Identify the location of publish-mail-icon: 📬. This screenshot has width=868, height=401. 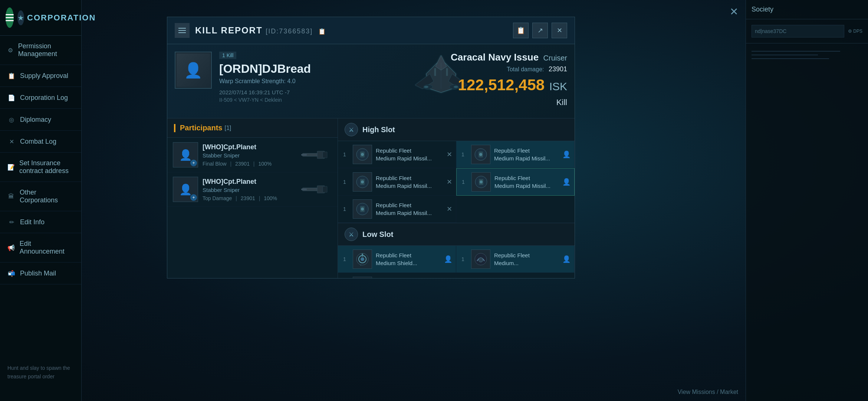
(11, 273).